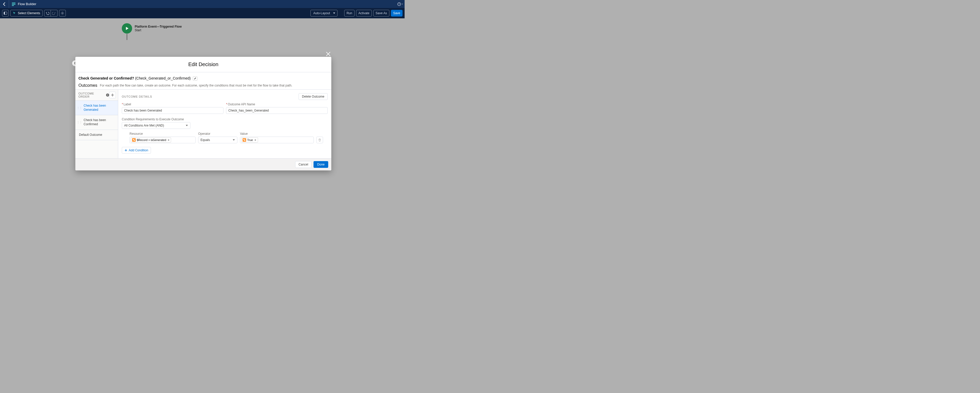 The height and width of the screenshot is (393, 980). I want to click on boolean-icon, so click(244, 140).